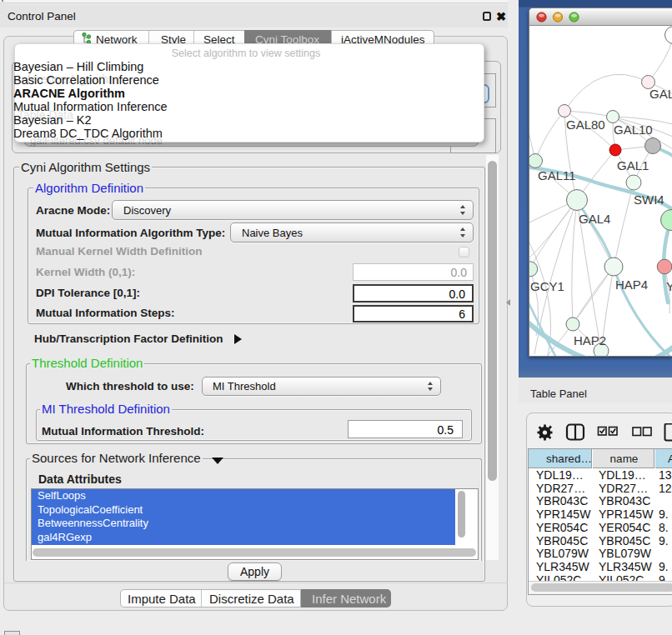  What do you see at coordinates (633, 165) in the screenshot?
I see `svg-text: GAL1` at bounding box center [633, 165].